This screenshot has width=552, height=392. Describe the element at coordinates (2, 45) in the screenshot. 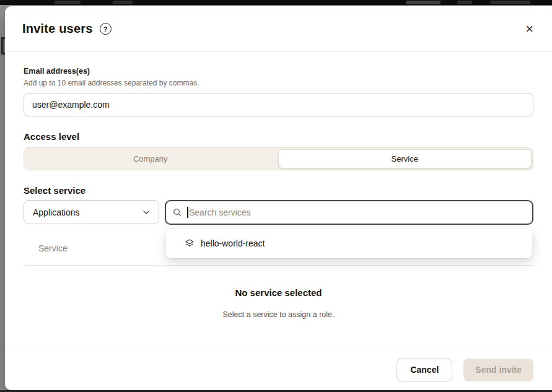

I see `background-page-heading-fragment: [` at that location.